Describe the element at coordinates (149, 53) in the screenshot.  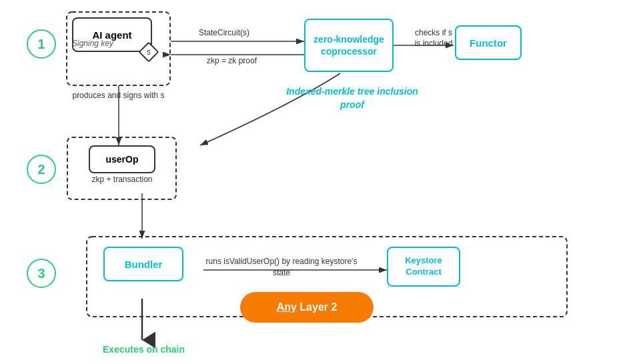
I see `signing-key-diamond: s` at that location.